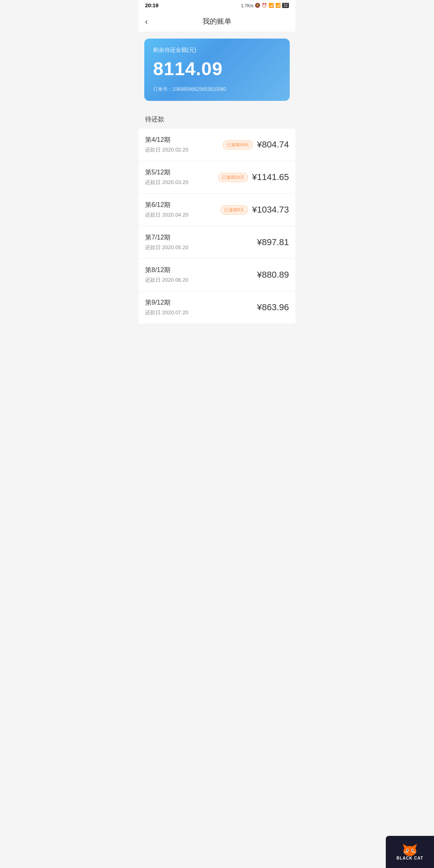  Describe the element at coordinates (273, 307) in the screenshot. I see `installment-amount-5: ¥863.96` at that location.